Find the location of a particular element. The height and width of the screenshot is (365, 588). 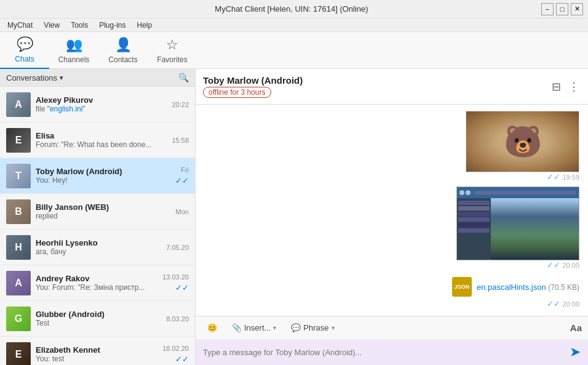

more-options-button: ⋮ is located at coordinates (574, 87).